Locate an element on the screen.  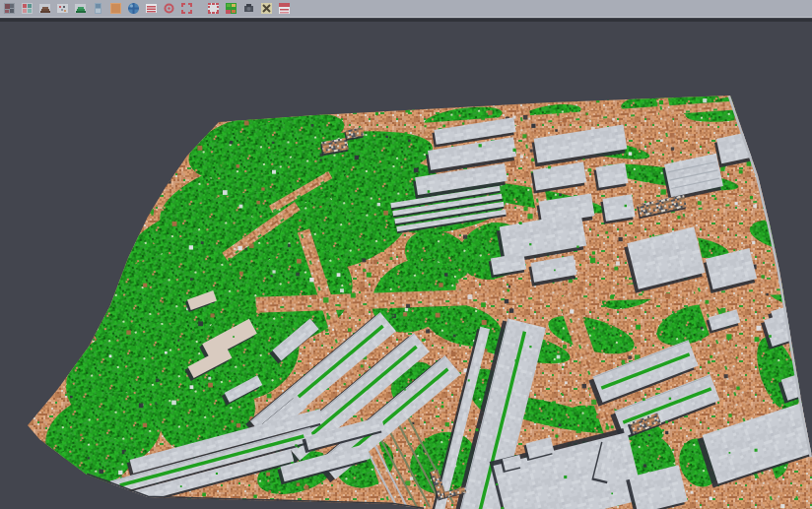
classification-button is located at coordinates (231, 8).